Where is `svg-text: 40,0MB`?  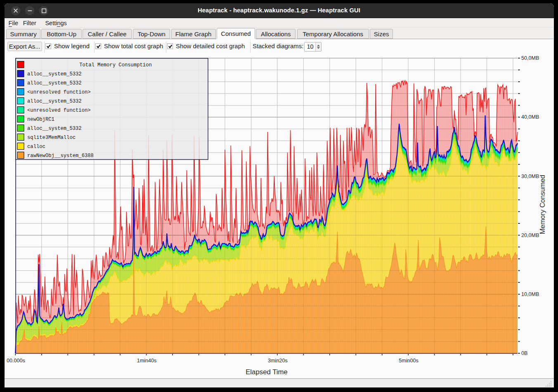 svg-text: 40,0MB is located at coordinates (530, 117).